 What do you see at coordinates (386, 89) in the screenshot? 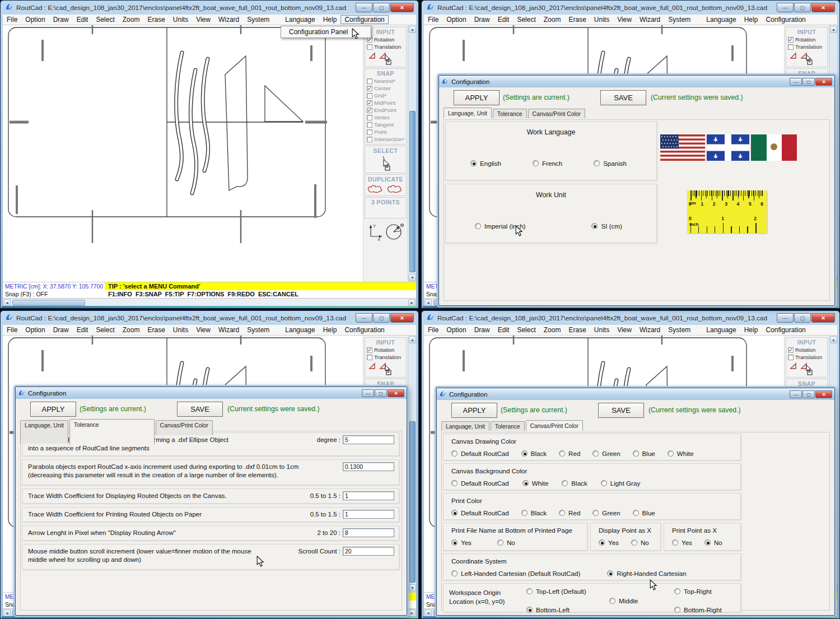
I see `snap-checkbox-row: Center` at bounding box center [386, 89].